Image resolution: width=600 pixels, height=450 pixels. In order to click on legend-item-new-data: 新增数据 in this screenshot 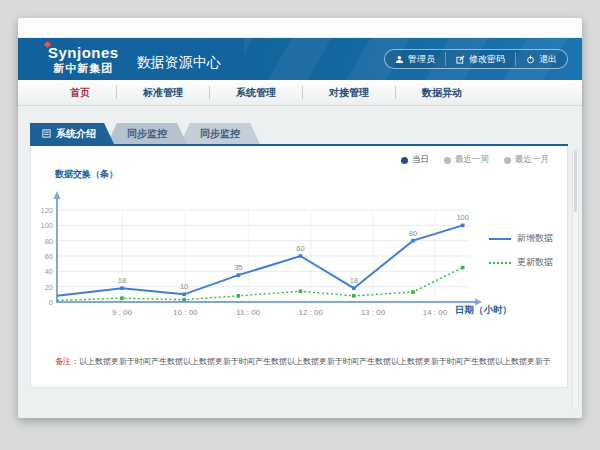, I will do `click(521, 238)`.